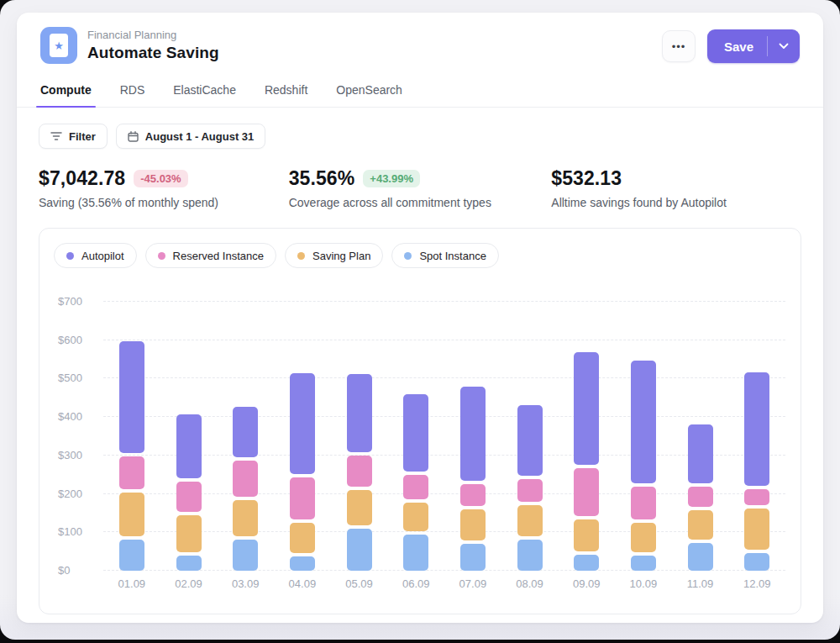  I want to click on x-axis-label: 04.09, so click(302, 583).